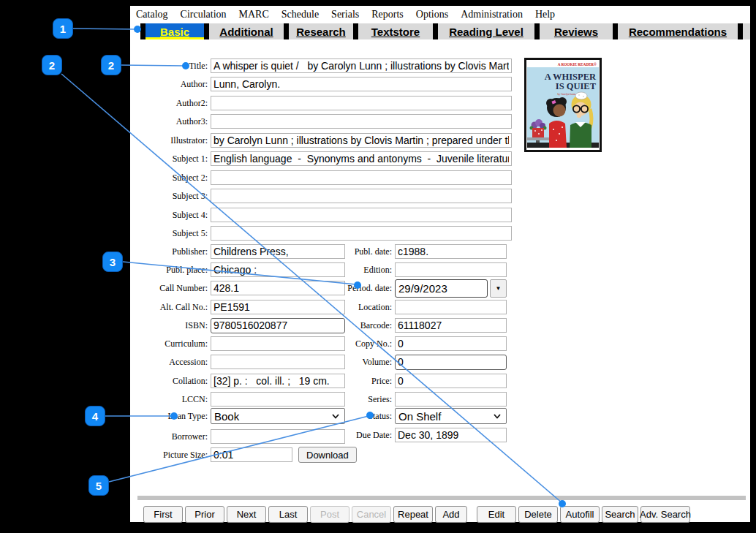  I want to click on period-date-input, so click(442, 288).